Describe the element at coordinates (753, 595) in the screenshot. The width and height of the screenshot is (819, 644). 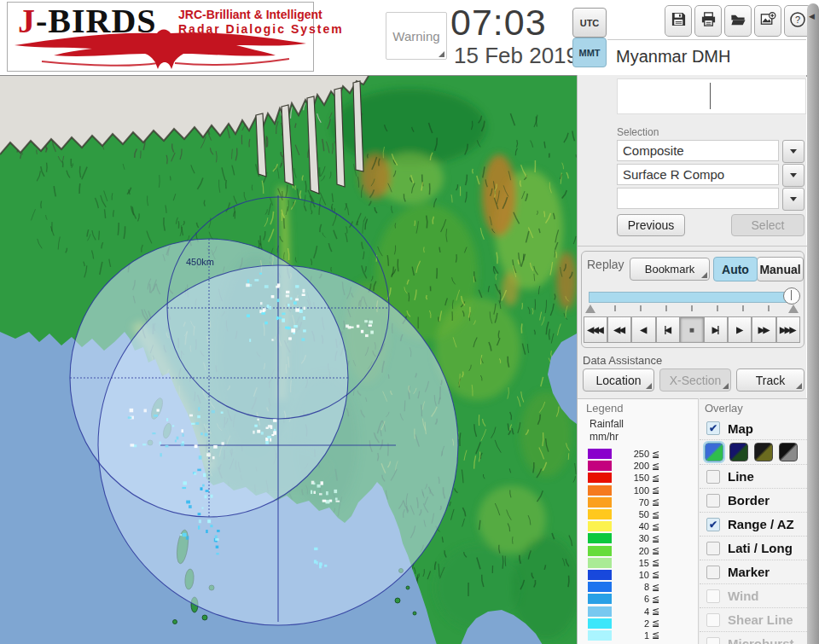
I see `overlay-row-wind: Wind` at that location.